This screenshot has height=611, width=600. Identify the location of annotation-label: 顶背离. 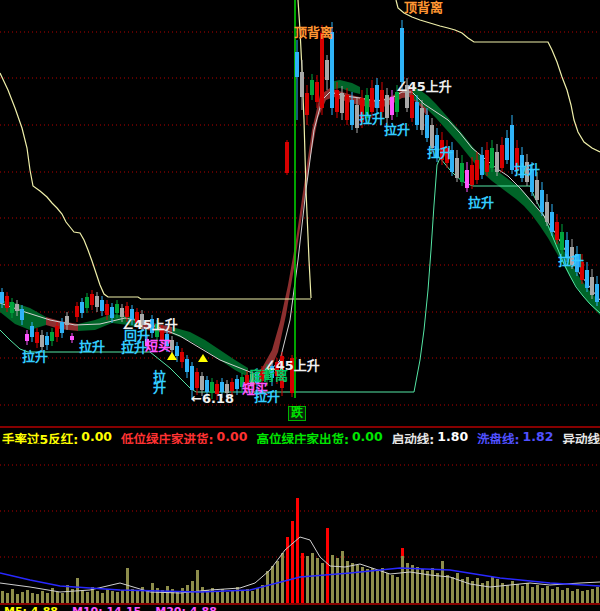
(424, 8).